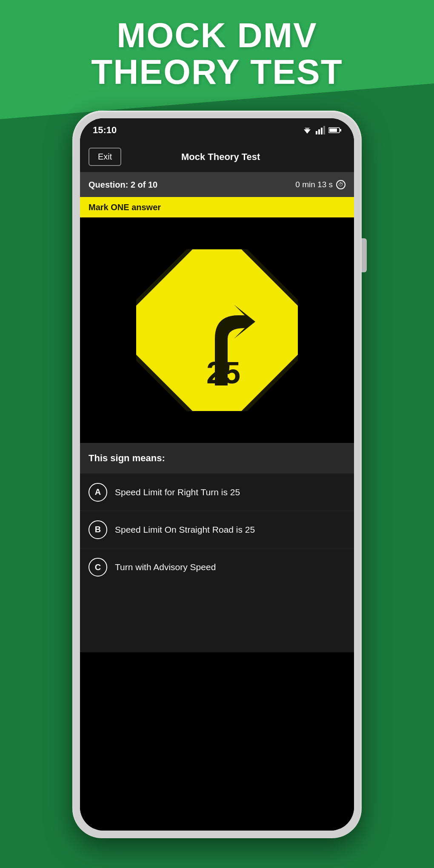 The image size is (434, 868). I want to click on status-time: 15:10, so click(105, 130).